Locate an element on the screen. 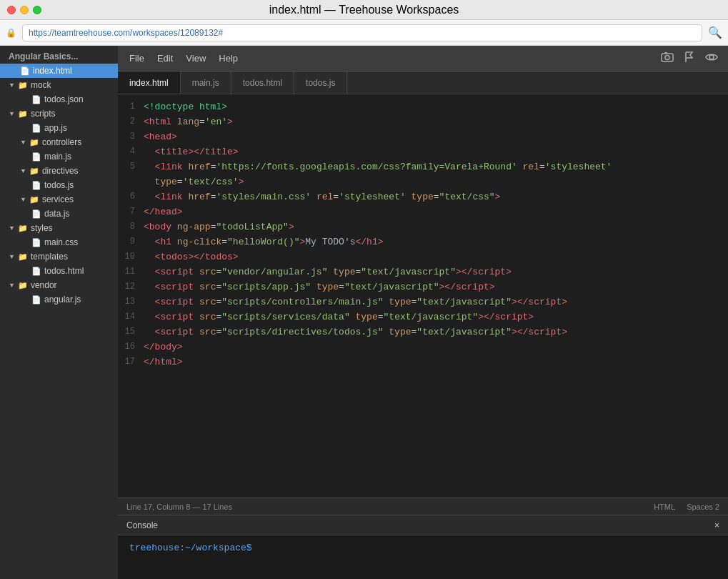 Image resolution: width=728 pixels, height=579 pixels. sidebar-label: controllers is located at coordinates (61, 142).